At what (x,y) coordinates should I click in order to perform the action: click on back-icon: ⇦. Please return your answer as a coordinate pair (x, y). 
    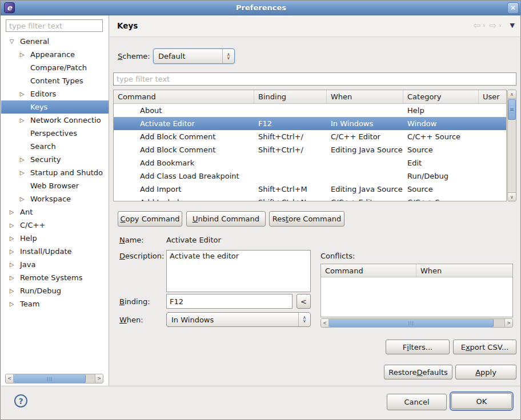
    Looking at the image, I should click on (476, 25).